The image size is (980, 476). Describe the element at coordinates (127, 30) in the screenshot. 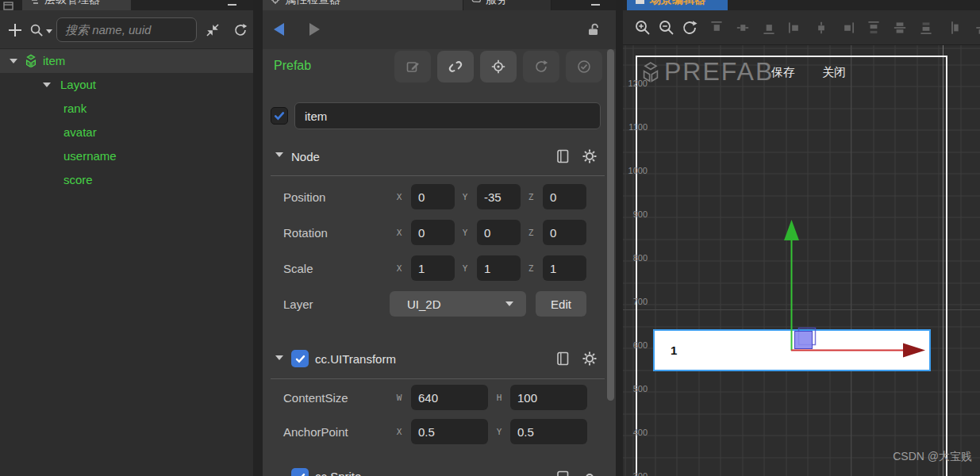

I see `hierarchy-toolbar` at that location.